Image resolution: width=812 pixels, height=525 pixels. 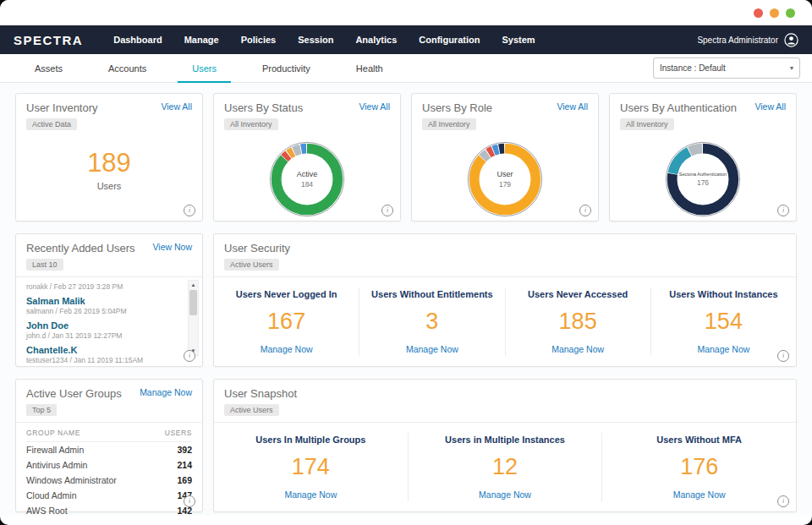 What do you see at coordinates (505, 157) in the screenshot?
I see `users-by-role-card: Users By Role All Inventory View All Use…` at bounding box center [505, 157].